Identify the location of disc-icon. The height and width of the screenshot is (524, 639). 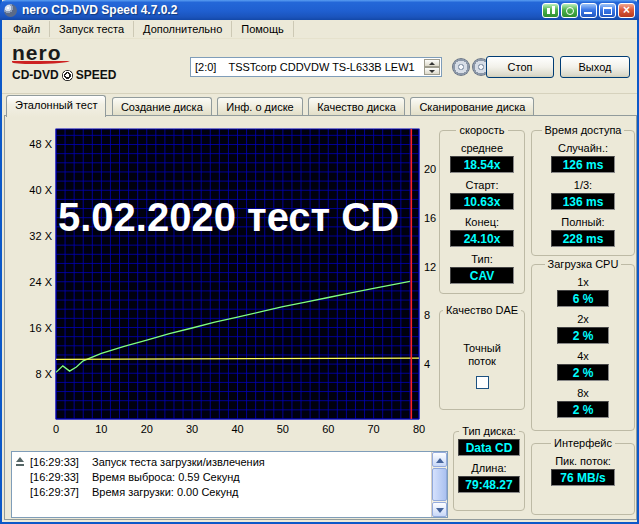
(570, 11).